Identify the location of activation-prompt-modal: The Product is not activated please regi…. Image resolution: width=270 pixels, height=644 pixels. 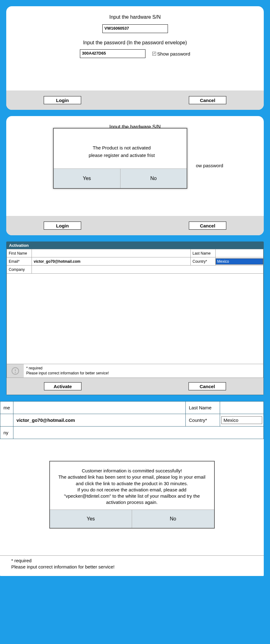
(120, 159).